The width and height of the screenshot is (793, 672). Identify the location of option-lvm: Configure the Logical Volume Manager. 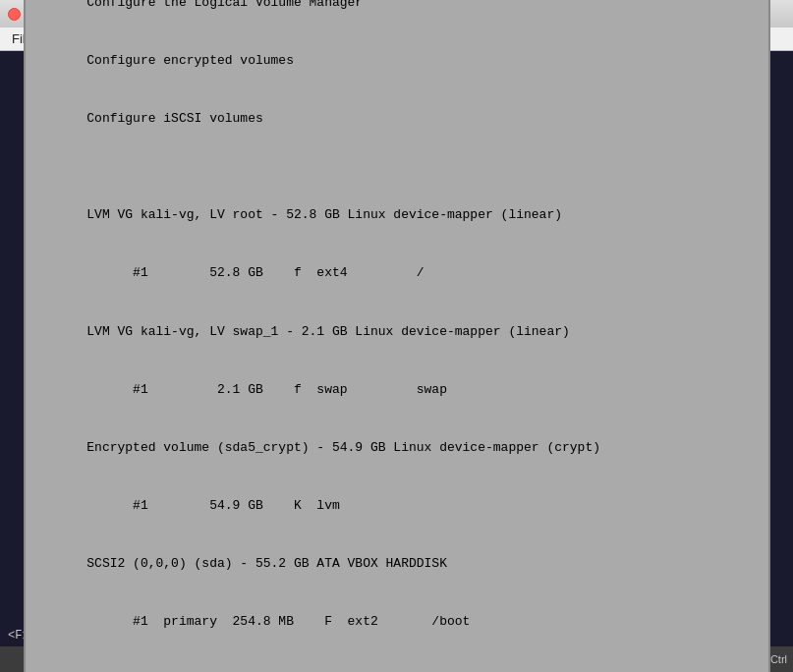
(397, 6).